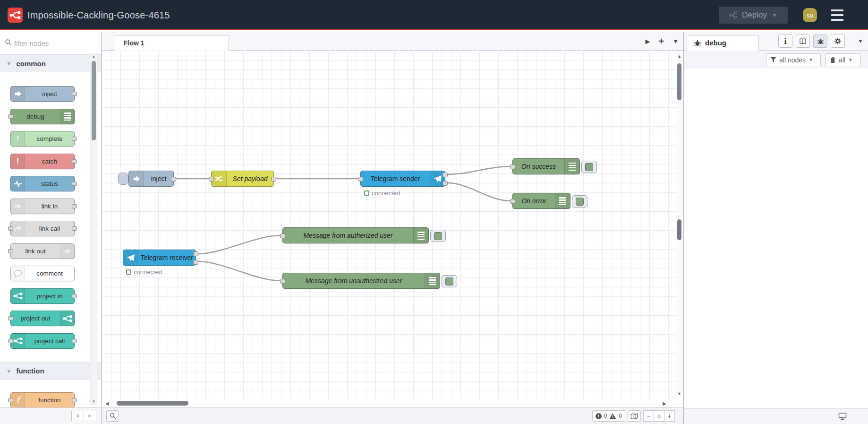 This screenshot has width=868, height=424. Describe the element at coordinates (196, 254) in the screenshot. I see `output-port-authorized` at that location.